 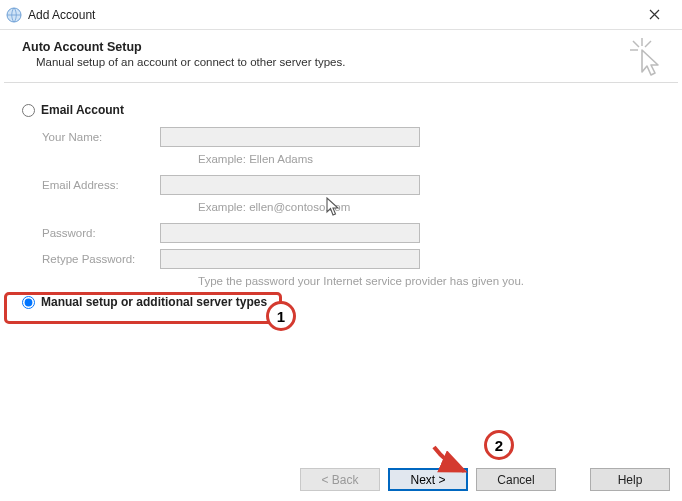 I want to click on wizard-cursor-icon, so click(x=647, y=60).